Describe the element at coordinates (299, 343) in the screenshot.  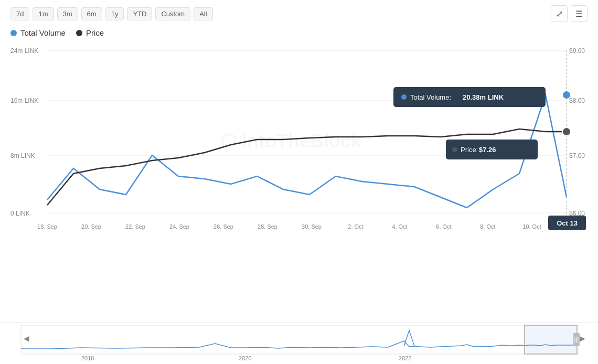
I see `mini-chart-svg: 2018 2020 2022 ◀ ▶` at that location.